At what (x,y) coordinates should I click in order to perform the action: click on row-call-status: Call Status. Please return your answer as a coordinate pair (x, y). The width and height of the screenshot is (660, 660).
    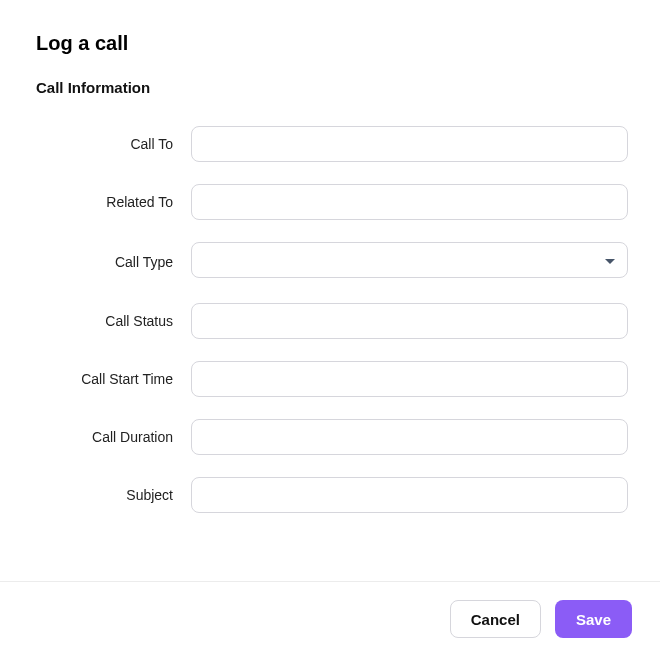
    Looking at the image, I should click on (332, 321).